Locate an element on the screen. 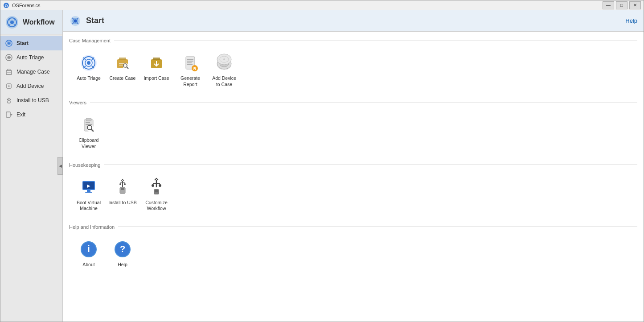 The width and height of the screenshot is (644, 322). section-items-viewers: Clipboard Viewer is located at coordinates (353, 132).